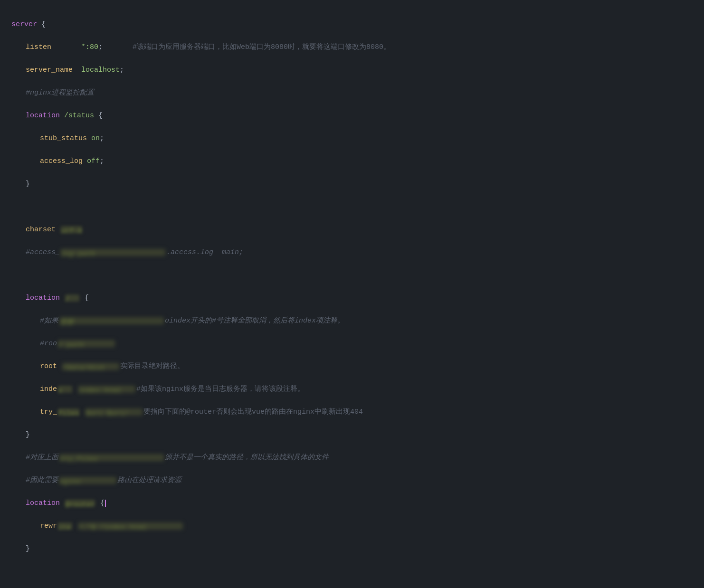  I want to click on directive-listen: listen, so click(38, 47).